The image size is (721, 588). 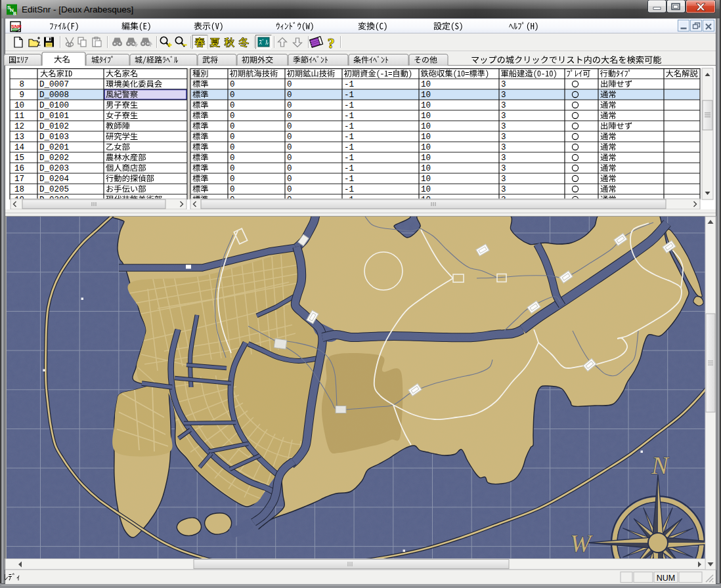 I want to click on svg-text: 17, so click(x=20, y=179).